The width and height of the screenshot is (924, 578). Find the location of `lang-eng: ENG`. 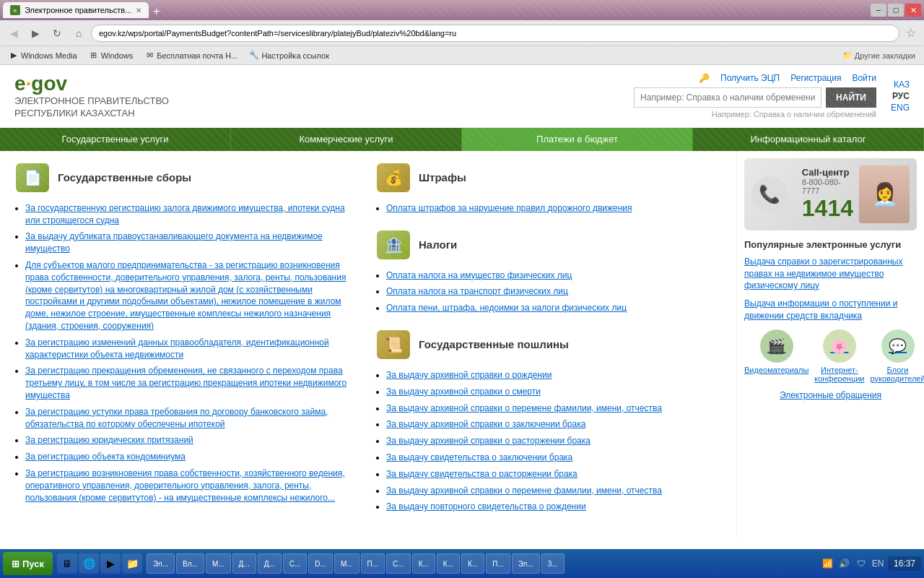

lang-eng: ENG is located at coordinates (900, 108).